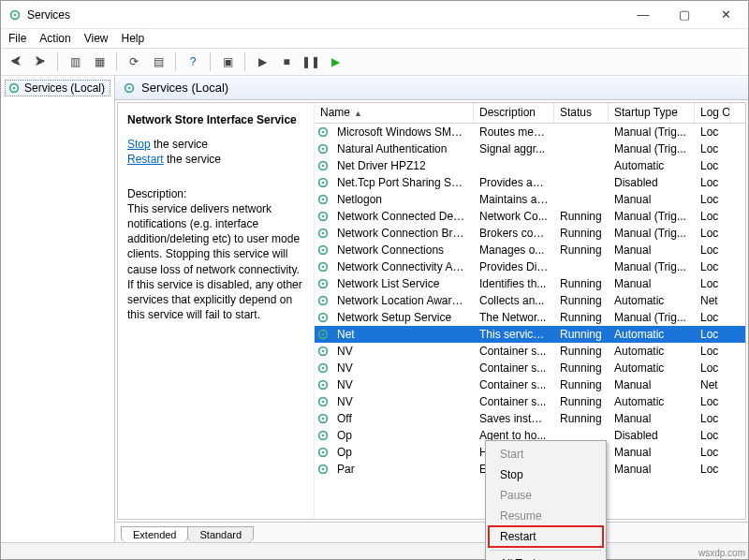 The image size is (749, 560). I want to click on ctx-pause: Pause, so click(546, 495).